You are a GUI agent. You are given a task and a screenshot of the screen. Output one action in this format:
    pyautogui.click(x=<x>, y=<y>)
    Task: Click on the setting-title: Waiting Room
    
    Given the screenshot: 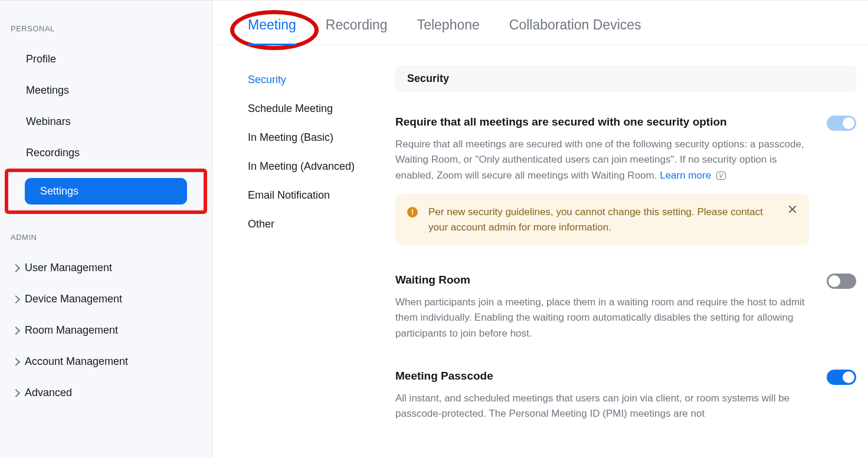 What is the action you would take?
    pyautogui.click(x=602, y=280)
    